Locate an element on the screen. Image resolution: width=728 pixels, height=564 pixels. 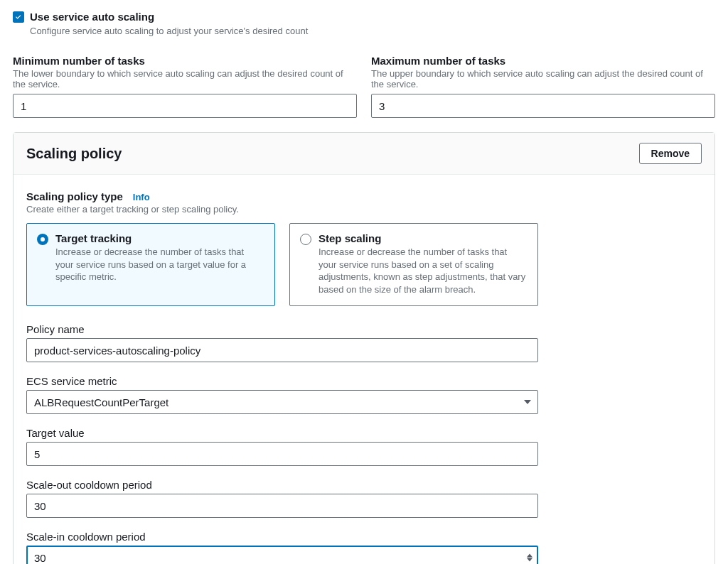
ecs-metric-value: ALBRequestCountPerTarget is located at coordinates (282, 402).